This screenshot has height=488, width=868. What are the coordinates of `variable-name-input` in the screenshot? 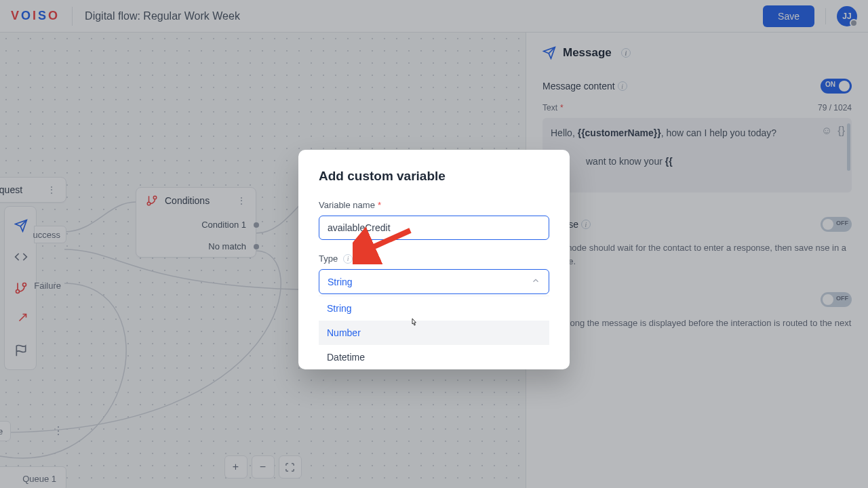 It's located at (434, 228).